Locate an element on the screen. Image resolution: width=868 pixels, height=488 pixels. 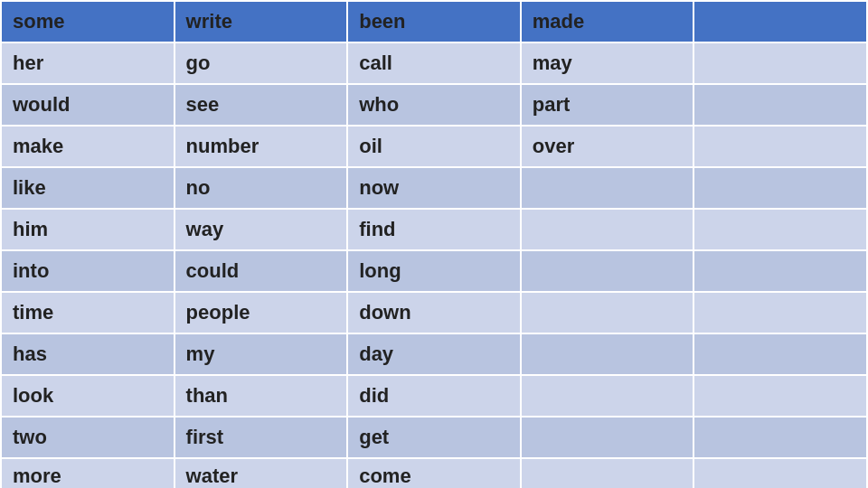
table-cell: into is located at coordinates (88, 271).